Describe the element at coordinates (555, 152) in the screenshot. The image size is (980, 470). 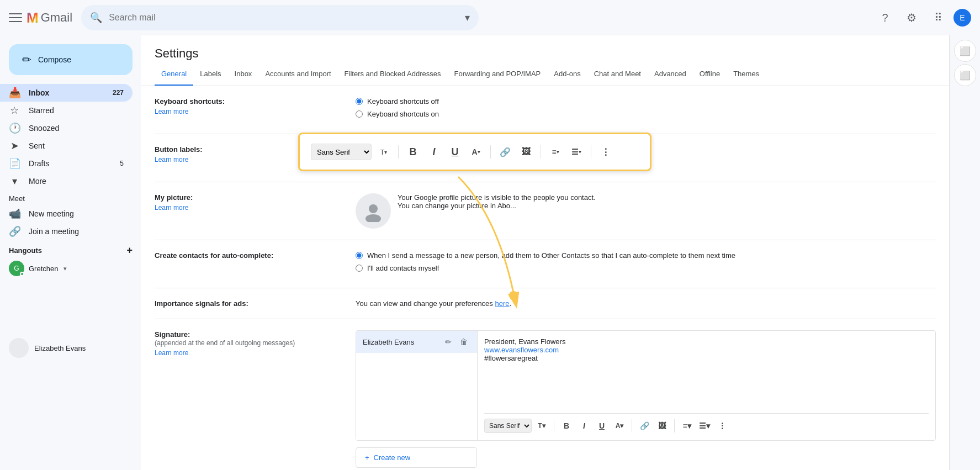
I see `callout-align-button: ≡▾` at that location.